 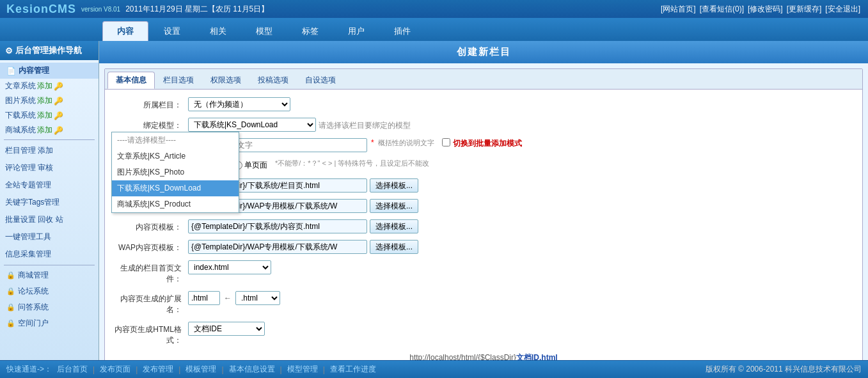 What do you see at coordinates (484, 272) in the screenshot?
I see `index-file-row: 生成的栏目首页文件： index.html` at bounding box center [484, 272].